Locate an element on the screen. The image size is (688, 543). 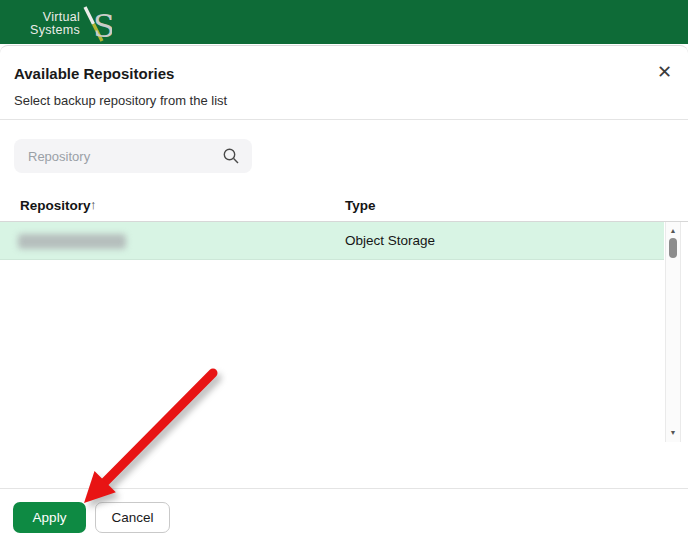
logo-line1: Virtual is located at coordinates (62, 18).